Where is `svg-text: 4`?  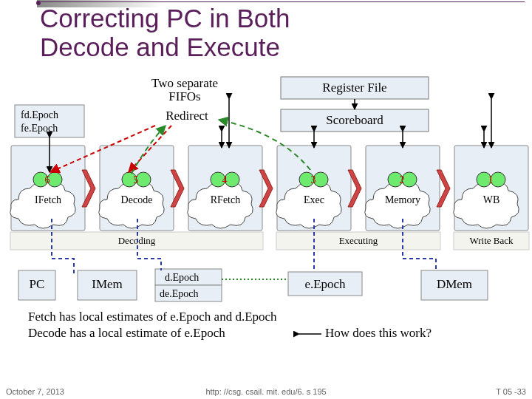
svg-text: 4 is located at coordinates (225, 180).